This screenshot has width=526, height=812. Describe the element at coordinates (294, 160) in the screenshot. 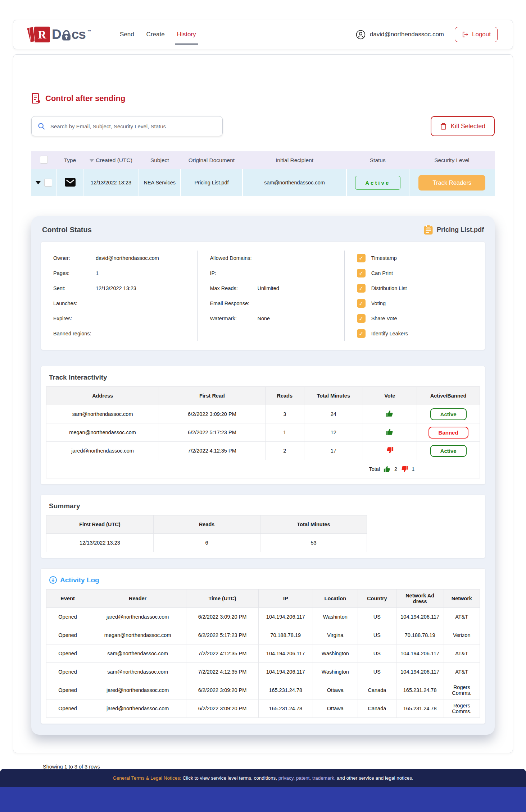

I see `col-initial-recipient: Initial Recipient` at that location.